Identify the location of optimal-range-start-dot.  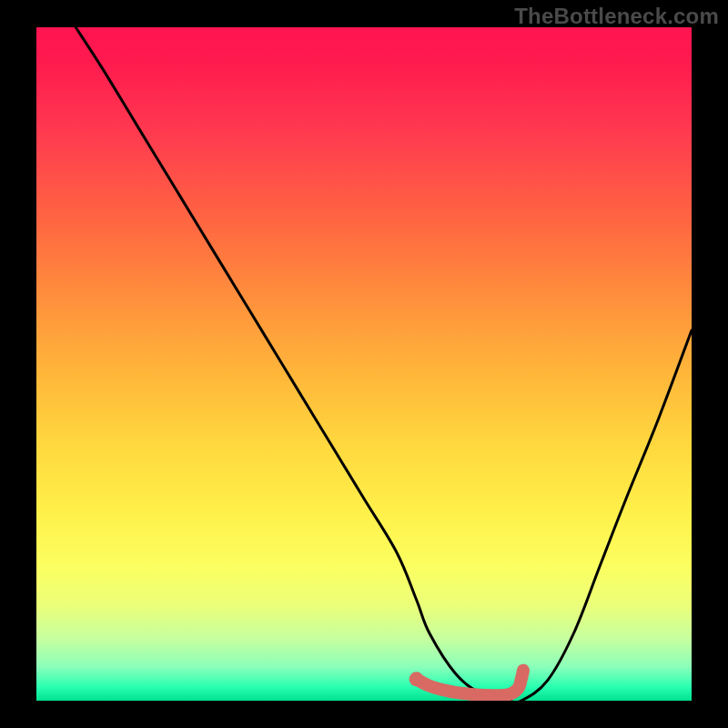
(417, 679).